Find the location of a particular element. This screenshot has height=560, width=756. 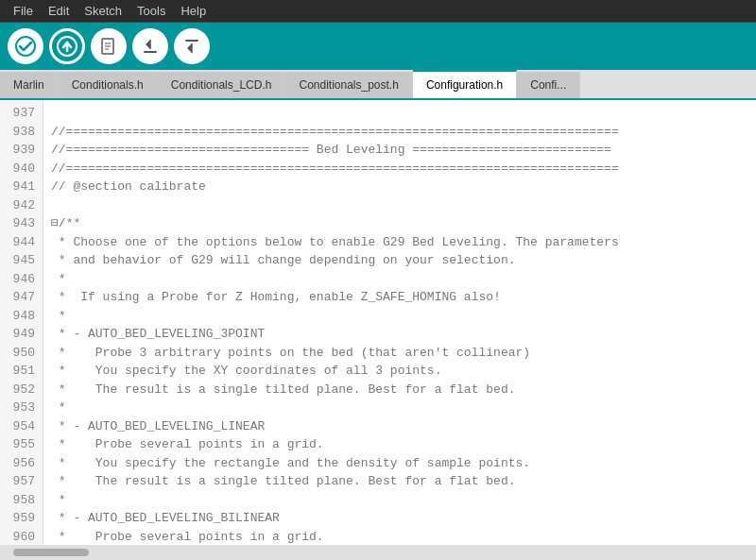

code-line-945: * and behavior of G29 will change depend… is located at coordinates (400, 261).